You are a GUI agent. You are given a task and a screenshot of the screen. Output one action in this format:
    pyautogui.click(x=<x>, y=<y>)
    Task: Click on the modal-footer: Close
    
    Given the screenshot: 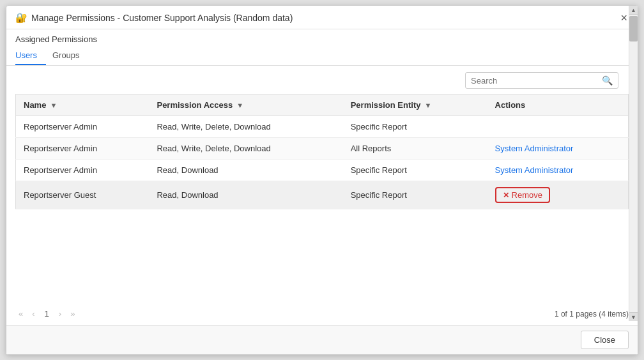 What is the action you would take?
    pyautogui.click(x=322, y=340)
    